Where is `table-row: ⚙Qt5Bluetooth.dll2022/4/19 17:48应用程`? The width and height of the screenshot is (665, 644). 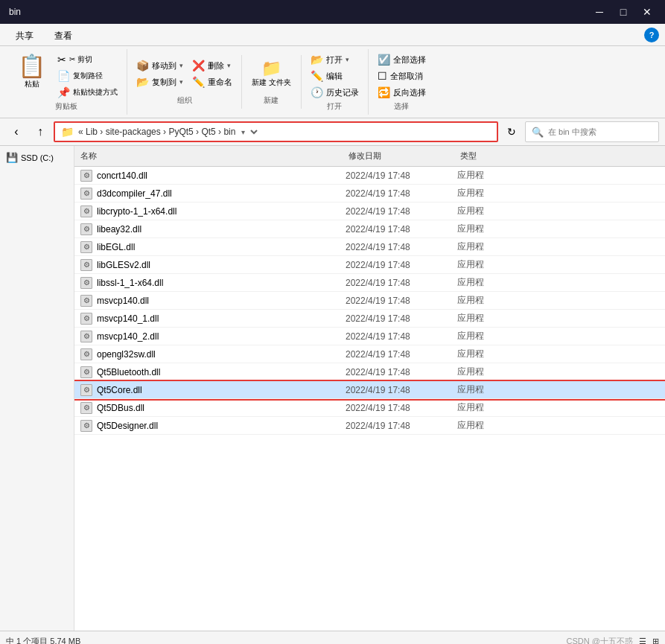
table-row: ⚙Qt5Bluetooth.dll2022/4/19 17:48应用程 is located at coordinates (369, 372).